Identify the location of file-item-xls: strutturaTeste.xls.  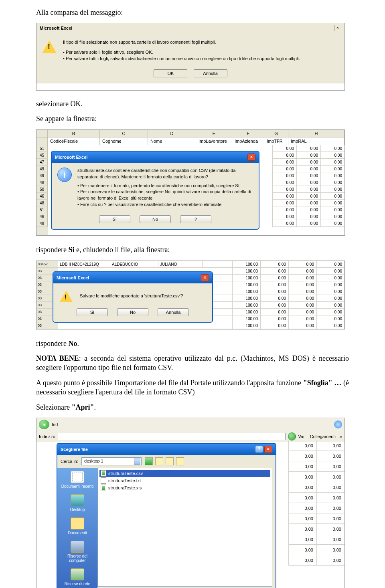
(185, 488).